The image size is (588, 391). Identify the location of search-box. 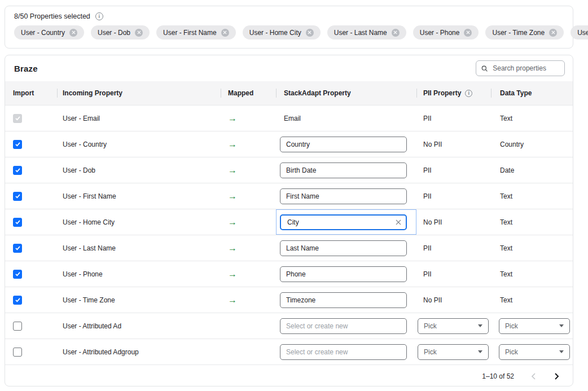
(520, 68).